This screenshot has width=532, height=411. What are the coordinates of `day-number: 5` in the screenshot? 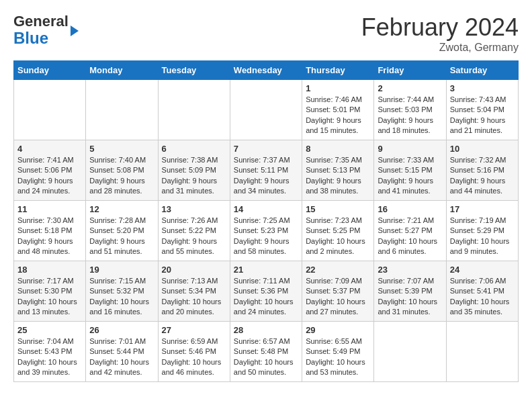 It's located at (122, 149).